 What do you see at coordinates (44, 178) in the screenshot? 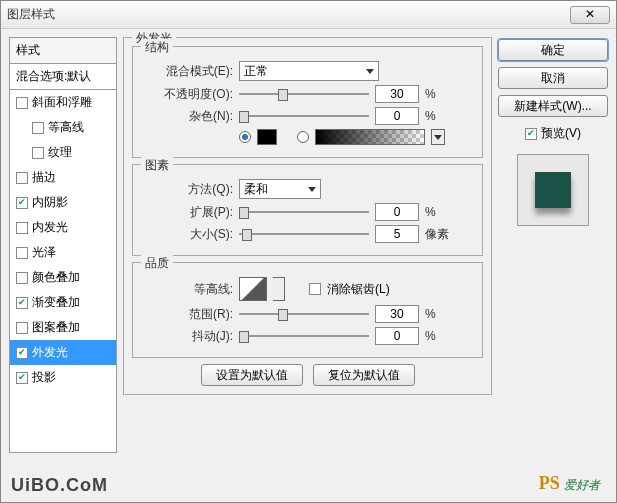
I see `style-item-label: 描边` at bounding box center [44, 178].